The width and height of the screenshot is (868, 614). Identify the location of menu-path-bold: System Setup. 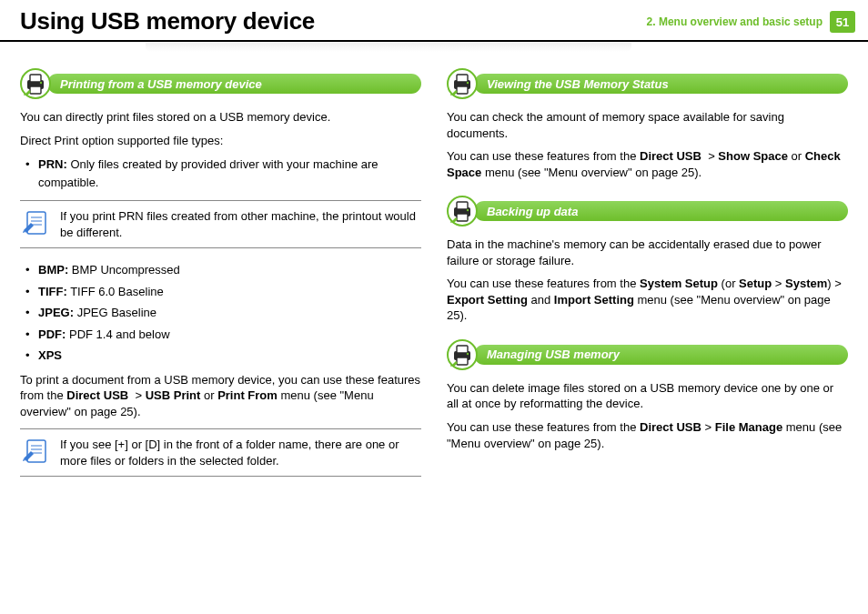
(679, 284).